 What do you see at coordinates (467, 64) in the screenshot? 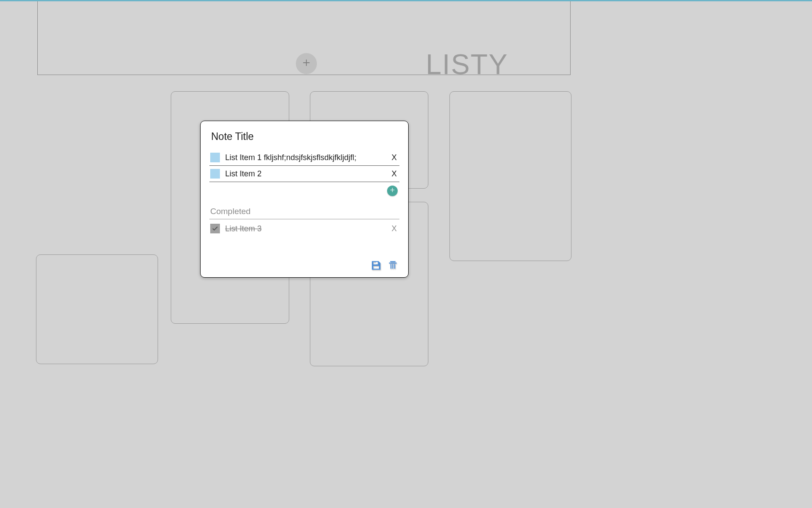
I see `brand-logo: LISTY` at bounding box center [467, 64].